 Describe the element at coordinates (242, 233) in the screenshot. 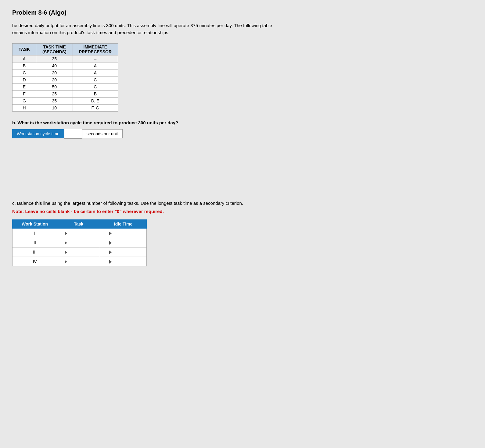

I see `part-c-section: c. Balance this line using the largest n…` at that location.